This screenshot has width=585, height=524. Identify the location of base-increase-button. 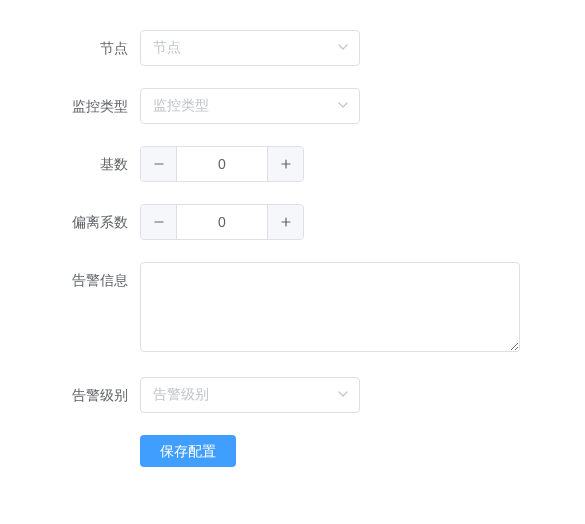
(285, 164).